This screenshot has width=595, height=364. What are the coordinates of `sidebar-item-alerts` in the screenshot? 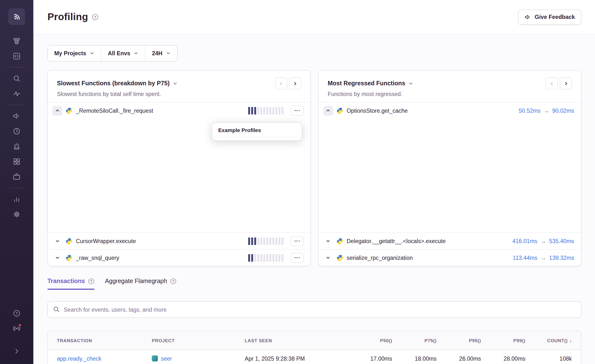 It's located at (17, 146).